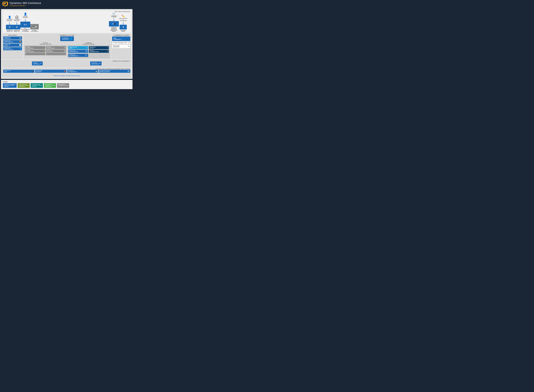 The width and height of the screenshot is (534, 392). Describe the element at coordinates (17, 31) in the screenshot. I see `call-center-device-label: DYNAMICS 365WEBSITE / APP` at that location.